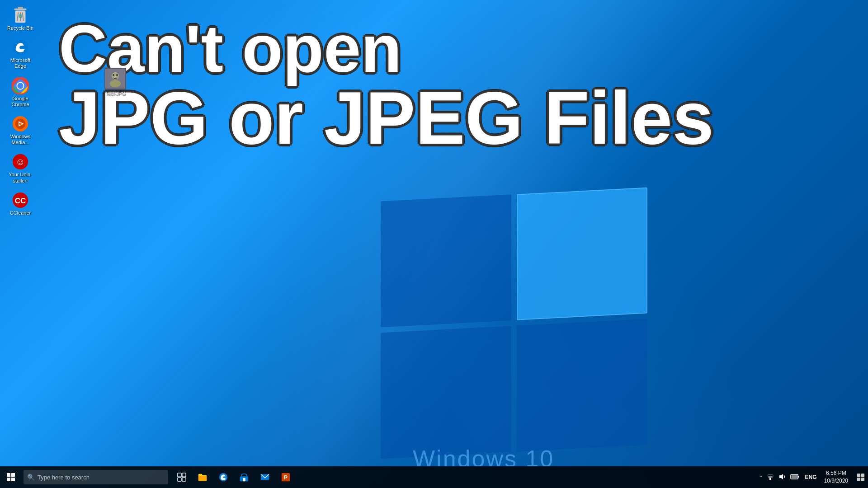 The height and width of the screenshot is (488, 868). What do you see at coordinates (20, 47) in the screenshot?
I see `edge-icon` at bounding box center [20, 47].